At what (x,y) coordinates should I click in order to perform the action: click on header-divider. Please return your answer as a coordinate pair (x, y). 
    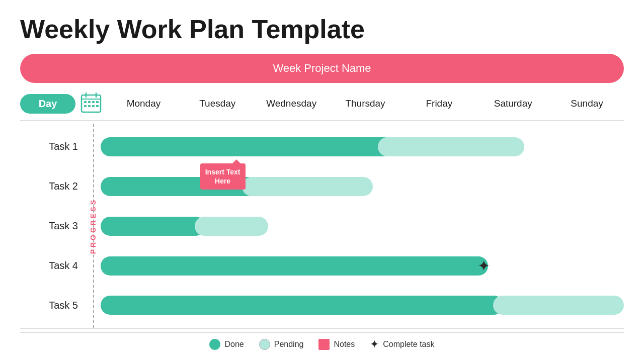
    Looking at the image, I should click on (322, 121).